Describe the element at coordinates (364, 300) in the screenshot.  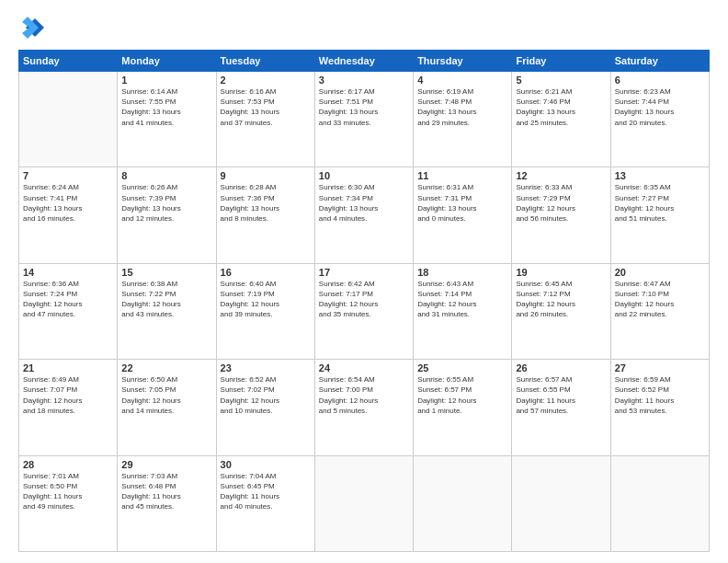
I see `day-info: Sunrise: 6:42 AM Sunset: 7:17 PM Dayligh…` at that location.